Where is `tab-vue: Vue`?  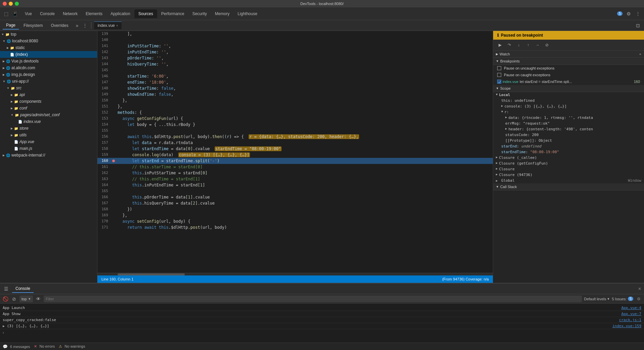
tab-vue: Vue is located at coordinates (28, 14).